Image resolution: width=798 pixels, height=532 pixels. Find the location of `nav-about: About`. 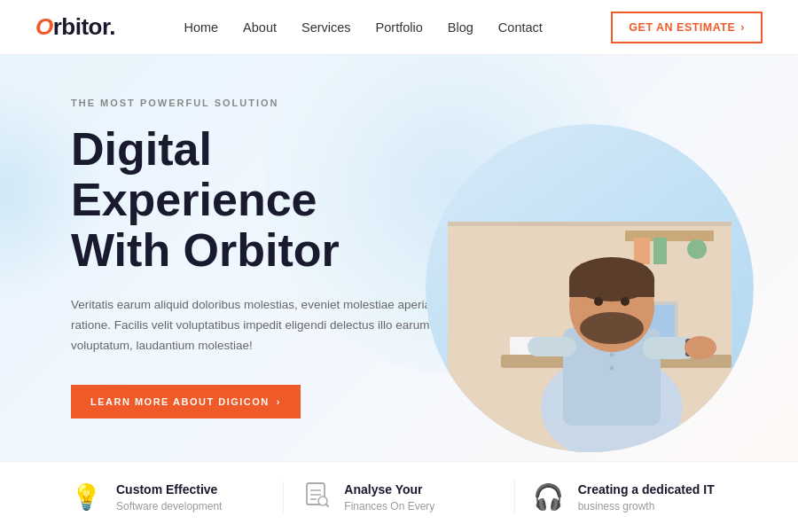

nav-about: About is located at coordinates (260, 27).